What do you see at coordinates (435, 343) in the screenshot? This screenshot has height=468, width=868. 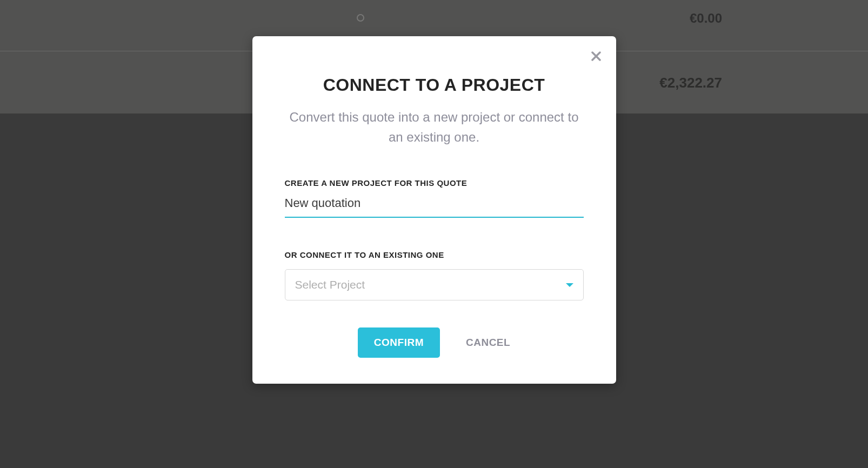 I see `modal-actions: CONFIRM CANCEL` at bounding box center [435, 343].